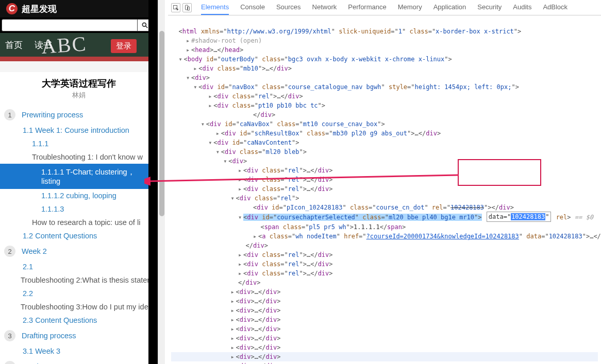  Describe the element at coordinates (39, 9) in the screenshot. I see `brand-text: 超星发现` at that location.